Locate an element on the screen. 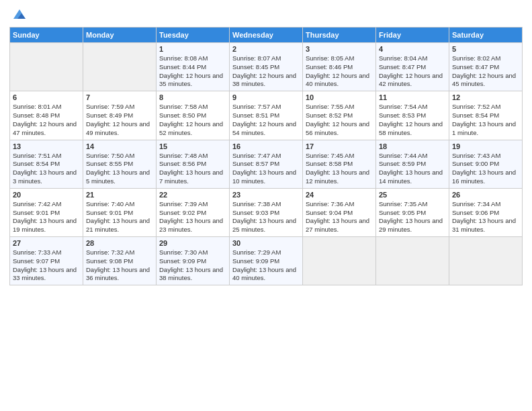 The image size is (532, 411). day-number: 3 is located at coordinates (339, 49).